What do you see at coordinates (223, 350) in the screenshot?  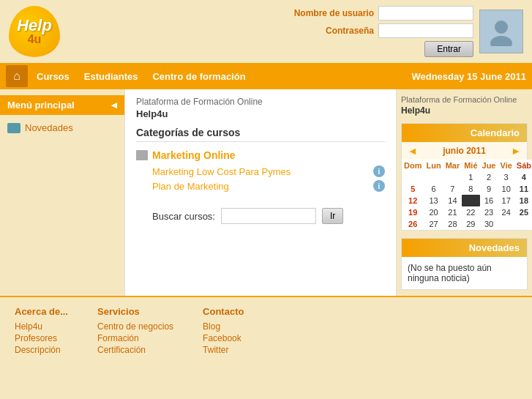 I see `footer-link-twitter: Twitter` at bounding box center [223, 350].